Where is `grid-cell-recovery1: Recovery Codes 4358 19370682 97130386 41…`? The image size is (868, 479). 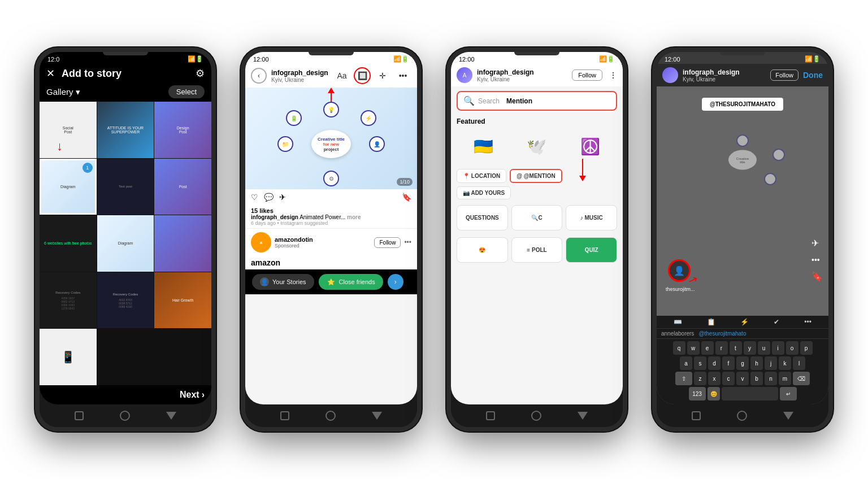 grid-cell-recovery1: Recovery Codes 4358 19370682 97130386 41… is located at coordinates (68, 301).